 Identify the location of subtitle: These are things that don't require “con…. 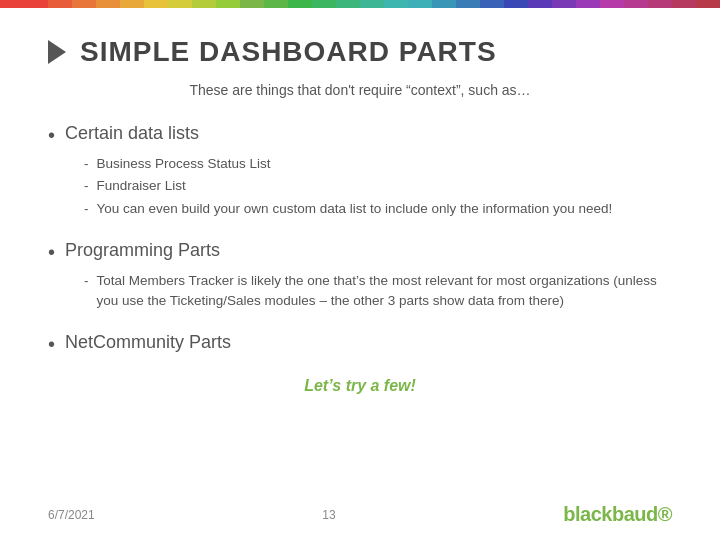
(360, 90).